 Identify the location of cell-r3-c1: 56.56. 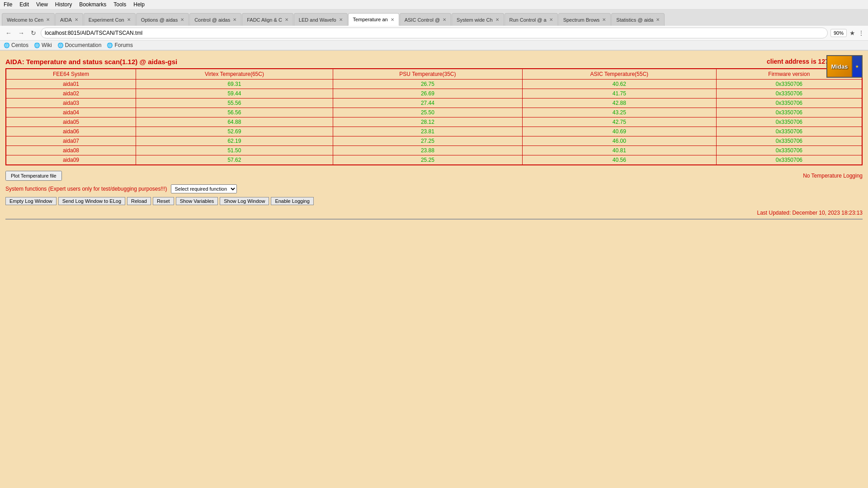
(234, 113).